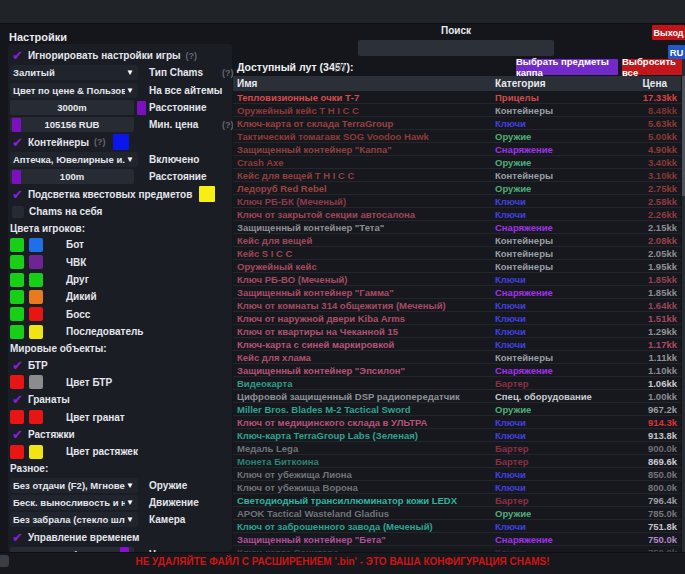 The width and height of the screenshot is (685, 574). Describe the element at coordinates (457, 188) in the screenshot. I see `table-row: Ледоруб Red Rebel Оружие 2.75kk` at that location.